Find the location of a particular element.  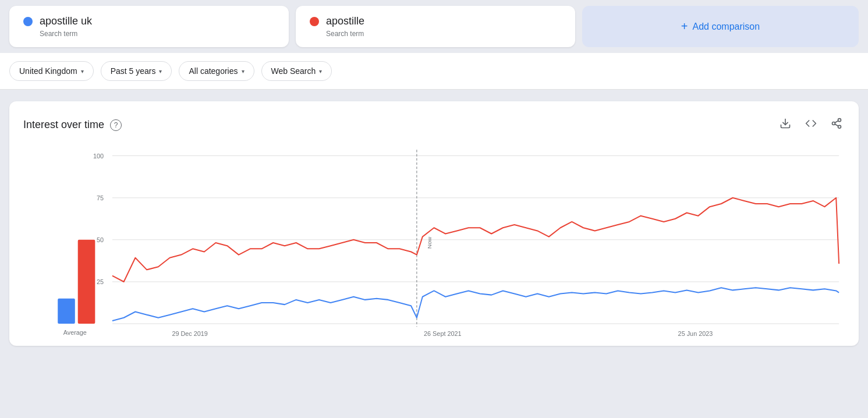

chart-header: Interest over time ? is located at coordinates (434, 125).